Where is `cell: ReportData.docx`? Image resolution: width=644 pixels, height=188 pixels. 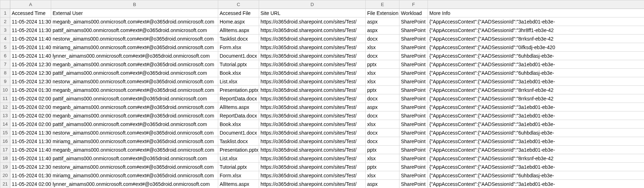 cell: ReportData.docx is located at coordinates (239, 116).